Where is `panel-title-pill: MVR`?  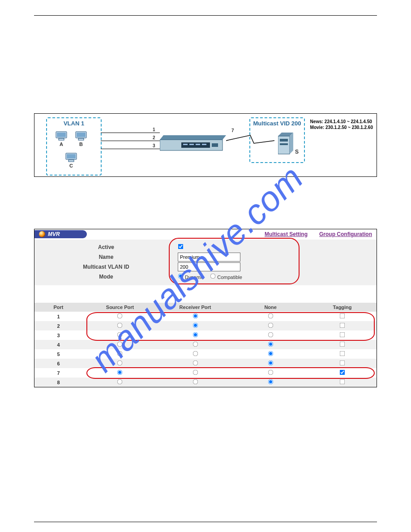 panel-title-pill: MVR is located at coordinates (61, 234).